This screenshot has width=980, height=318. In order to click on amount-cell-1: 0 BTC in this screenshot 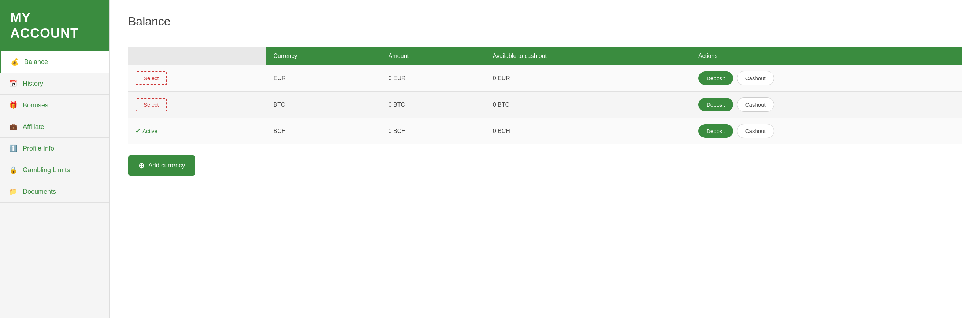, I will do `click(433, 105)`.